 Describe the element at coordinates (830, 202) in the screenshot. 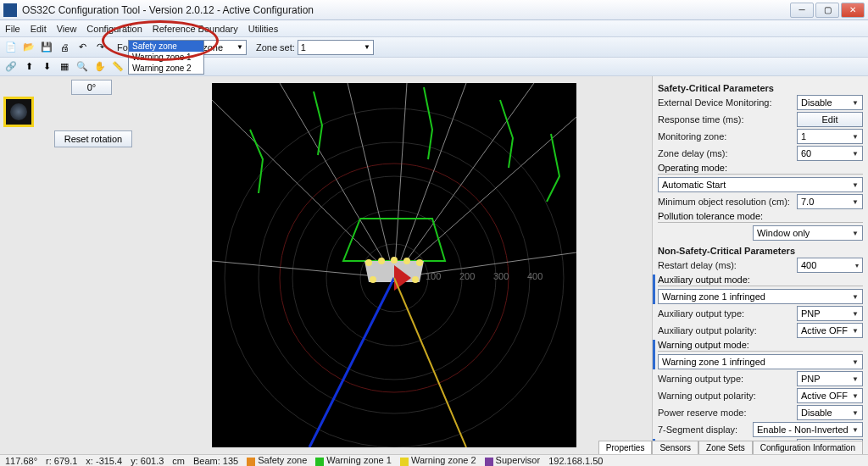

I see `min-obj-select: 7.0▼` at that location.